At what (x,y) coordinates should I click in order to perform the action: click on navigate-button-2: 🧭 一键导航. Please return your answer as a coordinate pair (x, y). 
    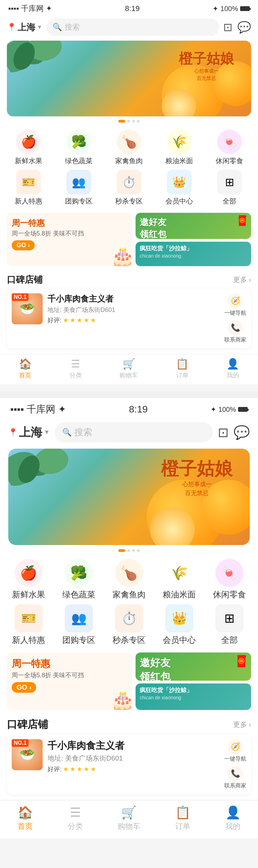
    Looking at the image, I should click on (235, 751).